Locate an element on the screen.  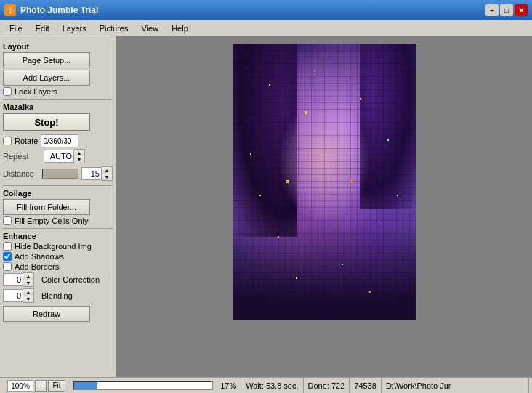
zoom-display: 100% is located at coordinates (20, 386).